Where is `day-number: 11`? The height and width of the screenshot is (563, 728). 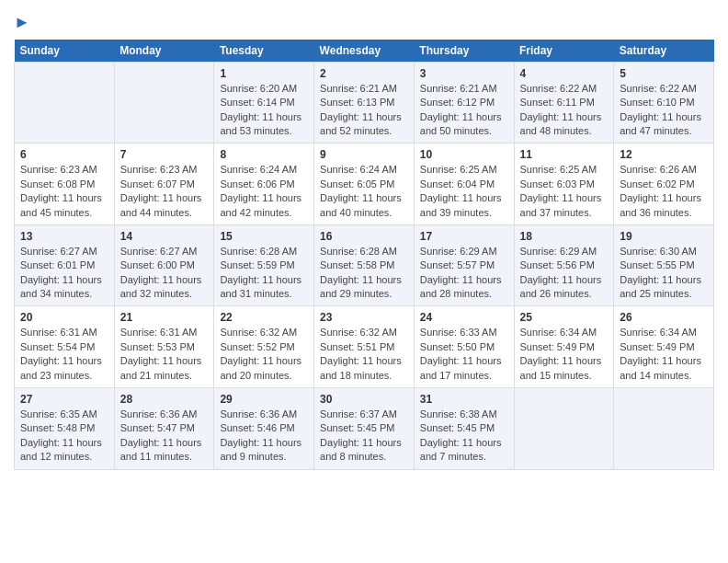
day-number: 11 is located at coordinates (564, 155).